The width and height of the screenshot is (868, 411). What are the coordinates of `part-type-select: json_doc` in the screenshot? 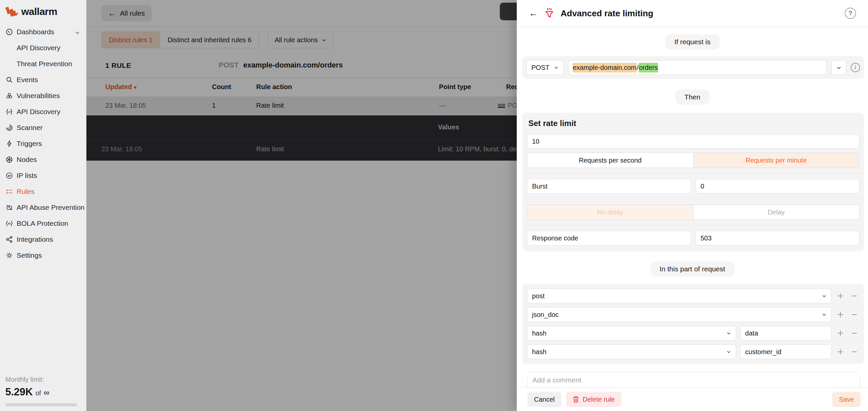 It's located at (679, 315).